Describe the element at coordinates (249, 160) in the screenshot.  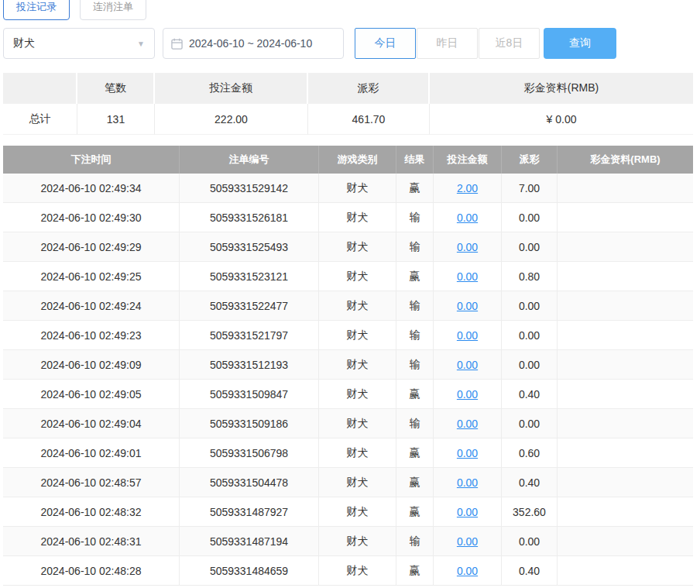
I see `header-order-id: 注单编号` at that location.